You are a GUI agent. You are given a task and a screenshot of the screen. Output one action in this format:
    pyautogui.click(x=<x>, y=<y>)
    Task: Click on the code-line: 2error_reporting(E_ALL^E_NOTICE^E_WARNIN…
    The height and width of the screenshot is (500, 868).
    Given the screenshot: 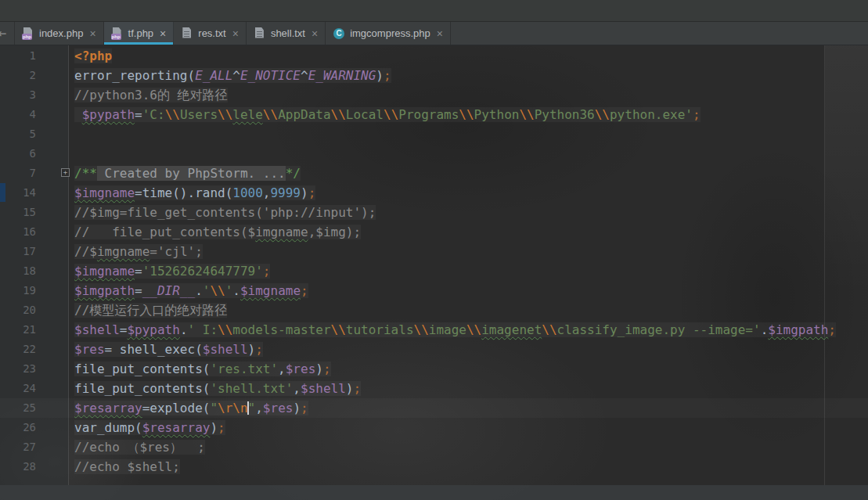 What is the action you would take?
    pyautogui.click(x=434, y=75)
    